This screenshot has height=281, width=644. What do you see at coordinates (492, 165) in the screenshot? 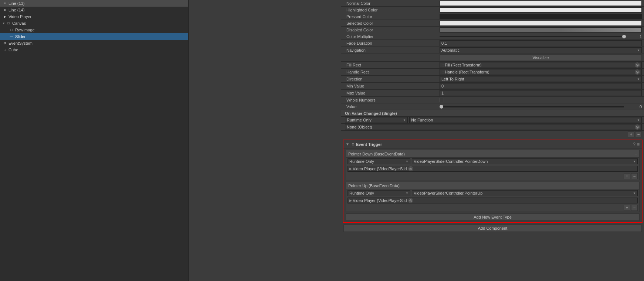
I see `pointer-down-entry: Pointer Down (BaseEventData) − Runtime O…` at bounding box center [492, 165].